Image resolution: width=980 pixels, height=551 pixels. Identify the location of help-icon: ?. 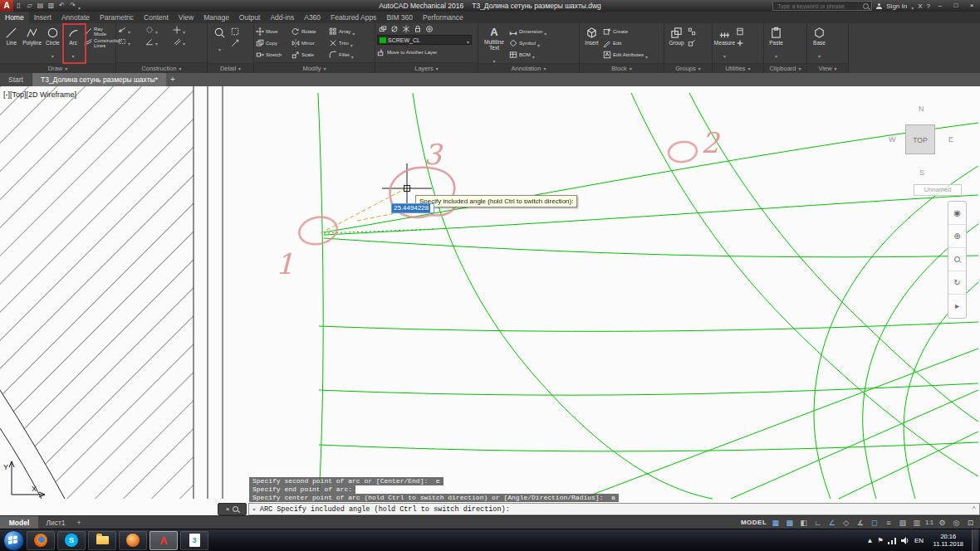
(929, 7).